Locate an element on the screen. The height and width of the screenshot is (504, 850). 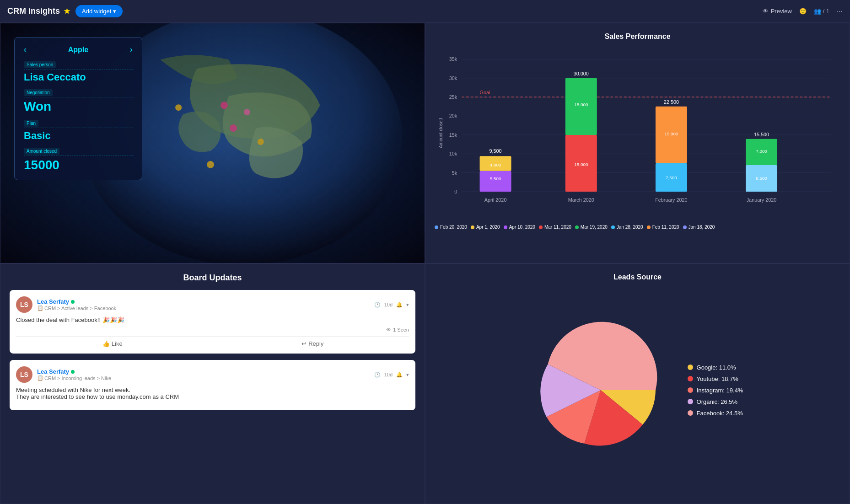
legend-youtube: Youtube: 18.7% is located at coordinates (716, 379).